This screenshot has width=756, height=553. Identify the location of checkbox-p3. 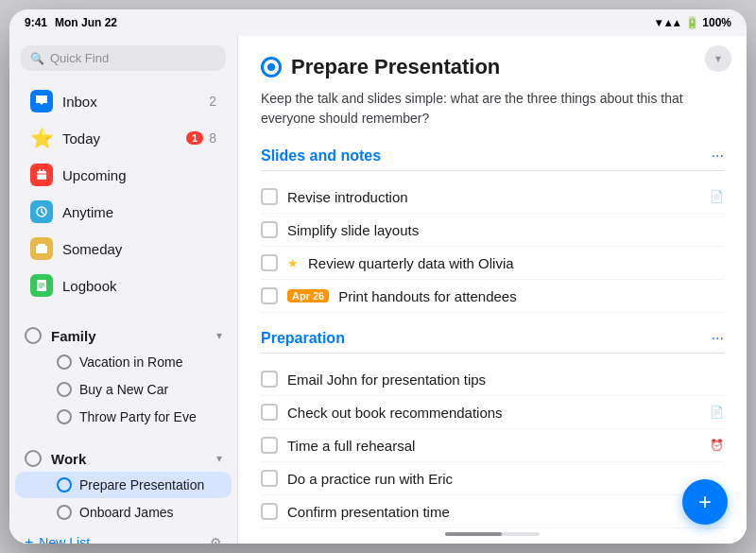
(269, 445).